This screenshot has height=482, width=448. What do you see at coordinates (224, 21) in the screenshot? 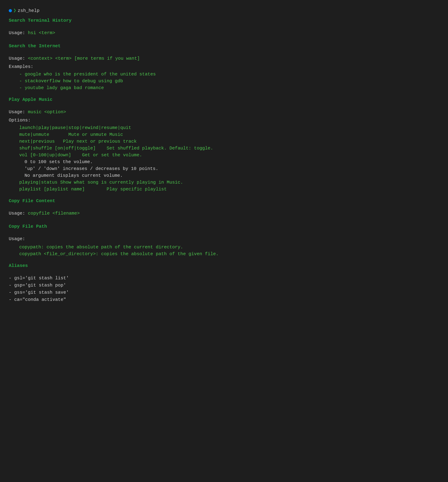
I see `section-header-search-terminal: Search Terminal History` at bounding box center [224, 21].